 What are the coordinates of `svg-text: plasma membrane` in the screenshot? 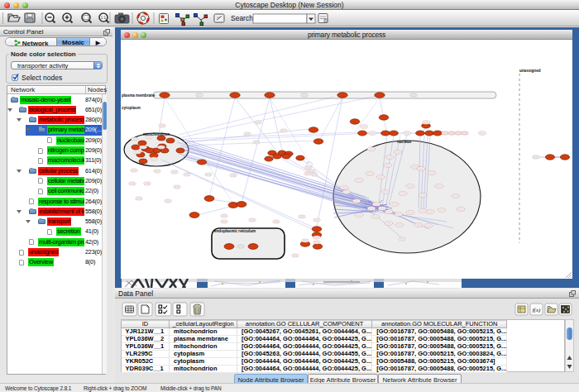 It's located at (139, 96).